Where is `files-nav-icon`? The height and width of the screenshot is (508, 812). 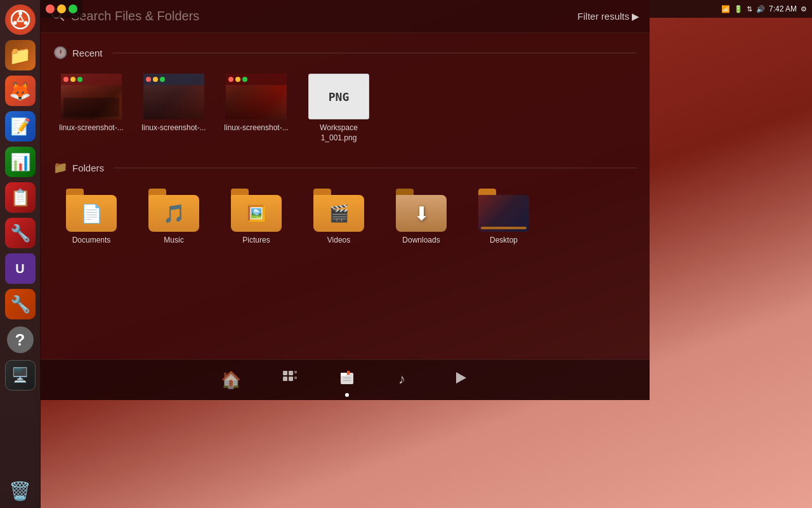 files-nav-icon is located at coordinates (347, 380).